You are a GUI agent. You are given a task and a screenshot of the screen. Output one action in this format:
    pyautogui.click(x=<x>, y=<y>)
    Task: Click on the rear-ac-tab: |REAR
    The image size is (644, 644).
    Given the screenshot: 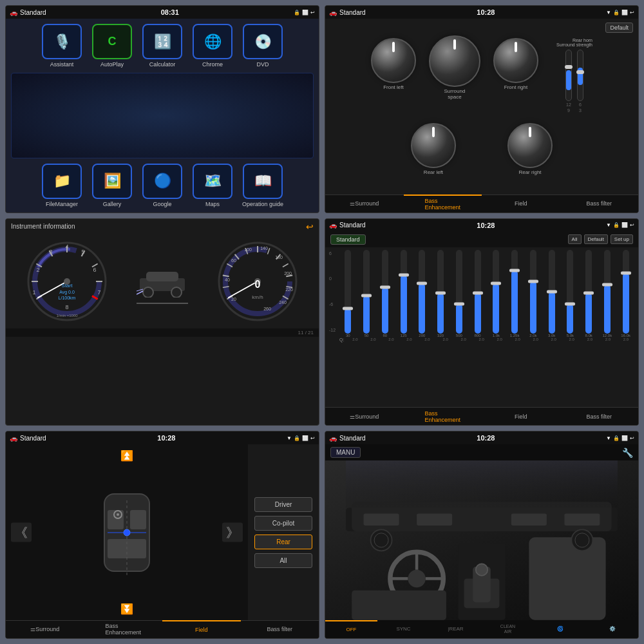 What is the action you would take?
    pyautogui.click(x=456, y=629)
    